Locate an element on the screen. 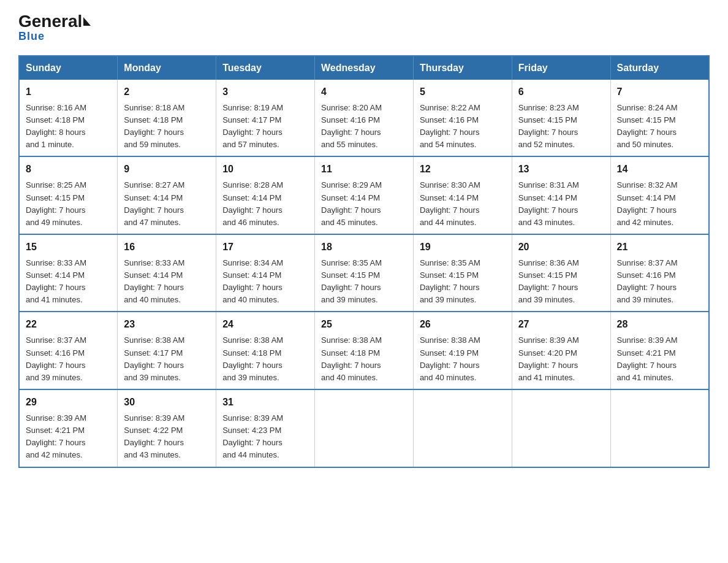 The image size is (728, 563). day-number: 5 is located at coordinates (463, 92).